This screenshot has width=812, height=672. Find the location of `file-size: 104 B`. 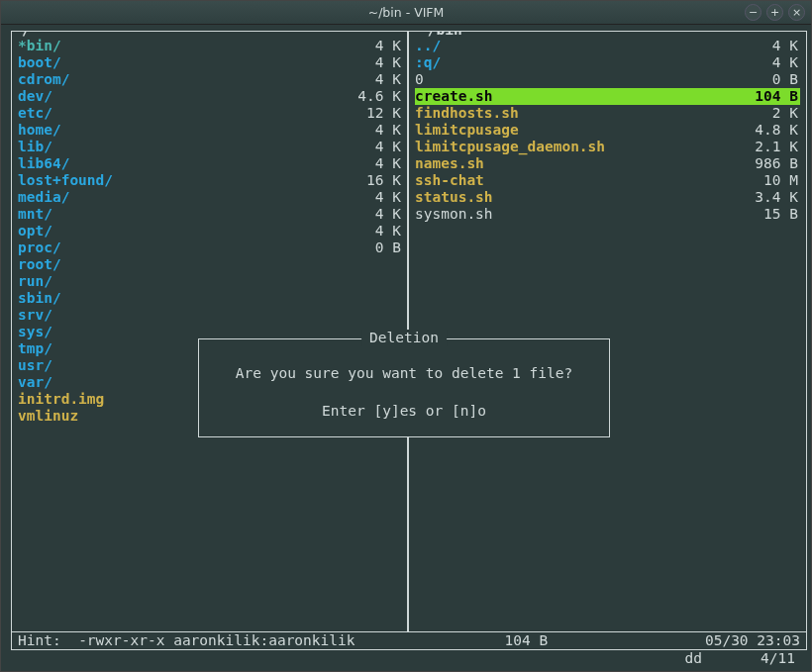

file-size: 104 B is located at coordinates (770, 97).